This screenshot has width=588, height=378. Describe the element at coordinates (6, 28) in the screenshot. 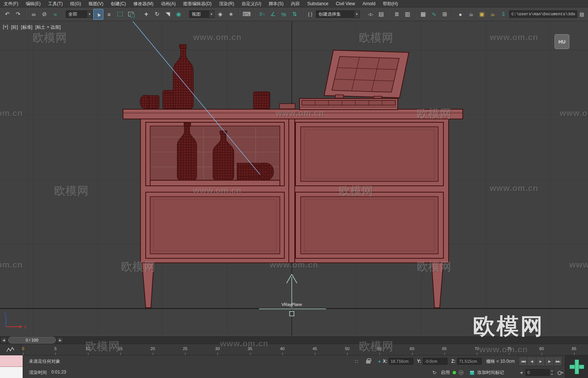

I see `viewport-label-part: [+]` at that location.